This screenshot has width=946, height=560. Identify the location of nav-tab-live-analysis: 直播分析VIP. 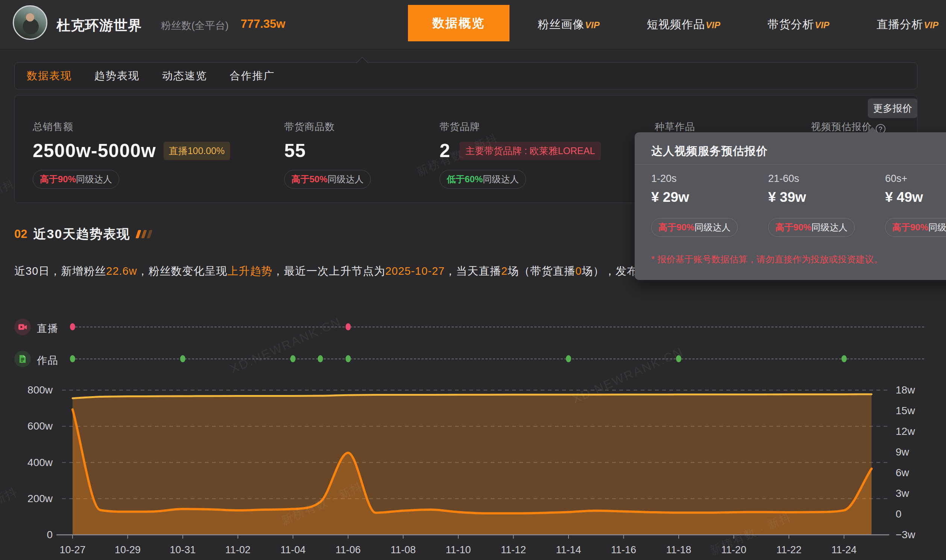
(907, 25).